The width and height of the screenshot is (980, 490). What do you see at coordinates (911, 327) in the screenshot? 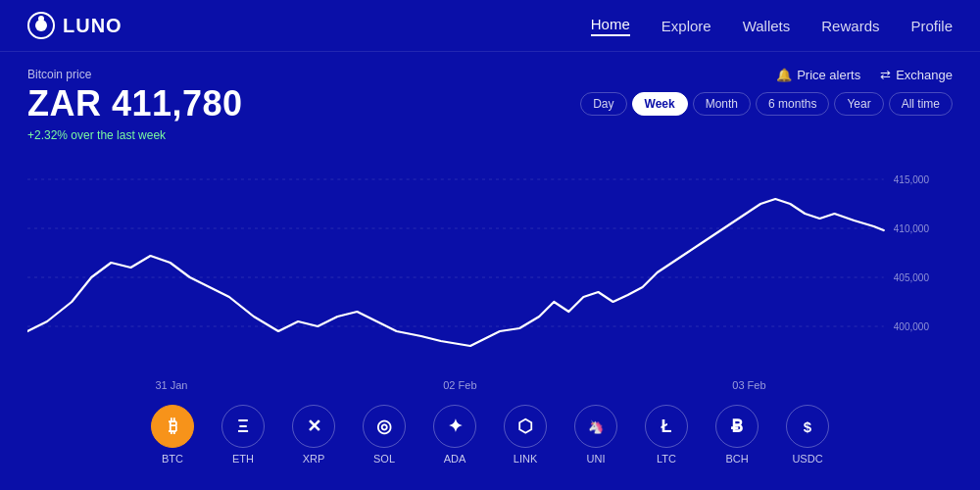
I see `svg-text: 400,000` at bounding box center [911, 327].